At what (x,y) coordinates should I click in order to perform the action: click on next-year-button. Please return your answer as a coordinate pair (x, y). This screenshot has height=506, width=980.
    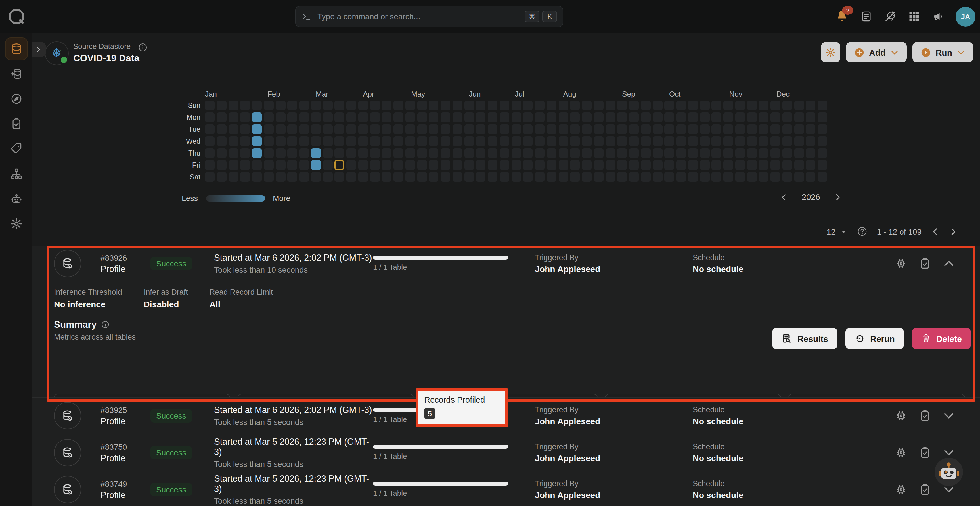
    Looking at the image, I should click on (838, 197).